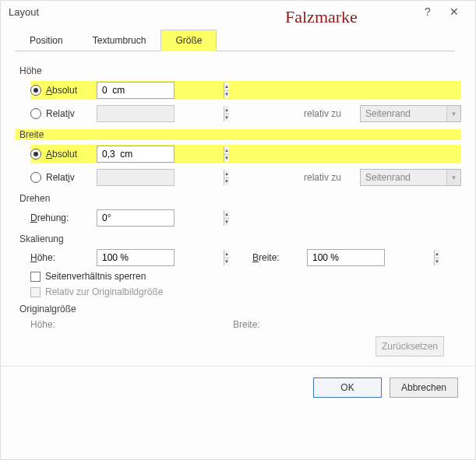  What do you see at coordinates (246, 90) in the screenshot?
I see `height-absolute-row: Absolut ▲ ▼` at bounding box center [246, 90].